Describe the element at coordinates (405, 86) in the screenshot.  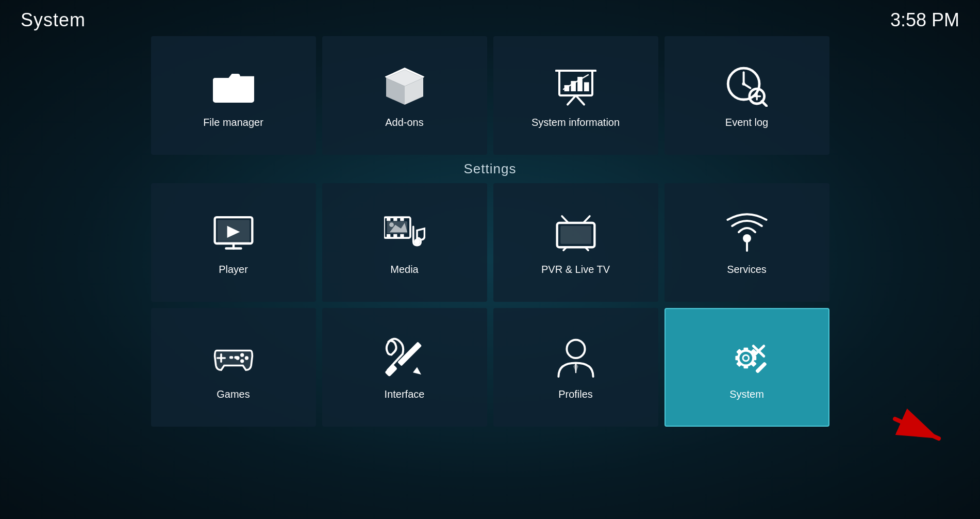
I see `box-icon` at that location.